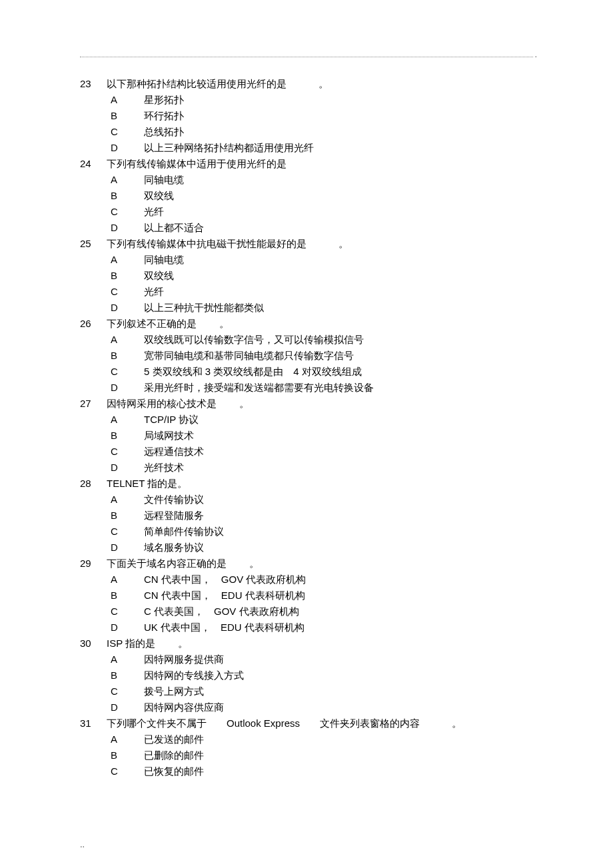 This screenshot has height=868, width=613. Describe the element at coordinates (306, 659) in the screenshot. I see `choice-row: A因特网服务提供商` at that location.